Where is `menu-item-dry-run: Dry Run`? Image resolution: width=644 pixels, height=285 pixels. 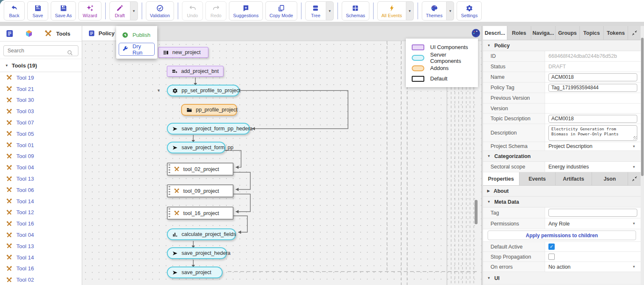
menu-item-dry-run: Dry Run is located at coordinates (137, 49).